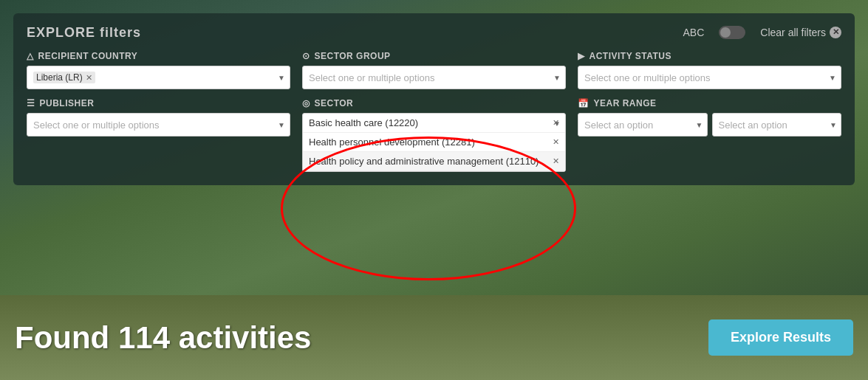 This screenshot has height=380, width=868. Describe the element at coordinates (557, 124) in the screenshot. I see `sector-multiselect-arrow: ▼` at that location.